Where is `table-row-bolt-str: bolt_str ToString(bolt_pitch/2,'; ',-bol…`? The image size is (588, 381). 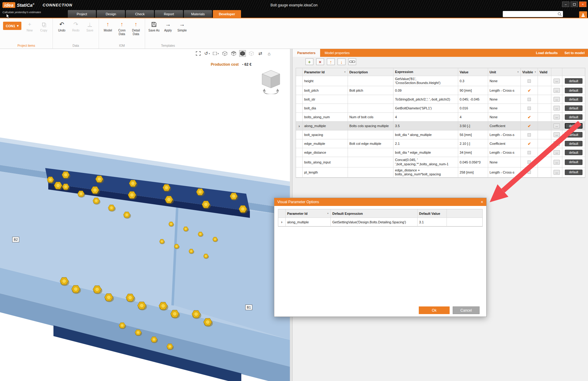 table-row-bolt-str: bolt_str ToString(bolt_pitch/2,'; ',-bol… is located at coordinates (440, 100).